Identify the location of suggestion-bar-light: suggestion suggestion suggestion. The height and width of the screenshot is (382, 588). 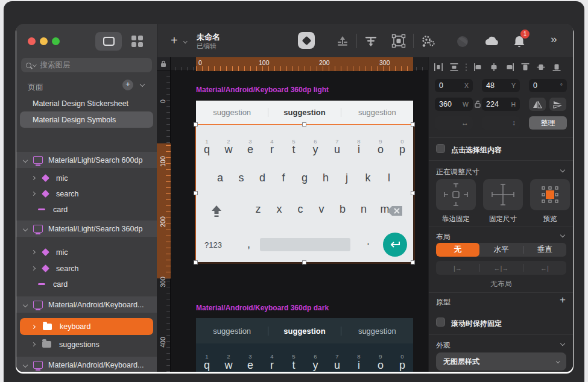
(305, 113).